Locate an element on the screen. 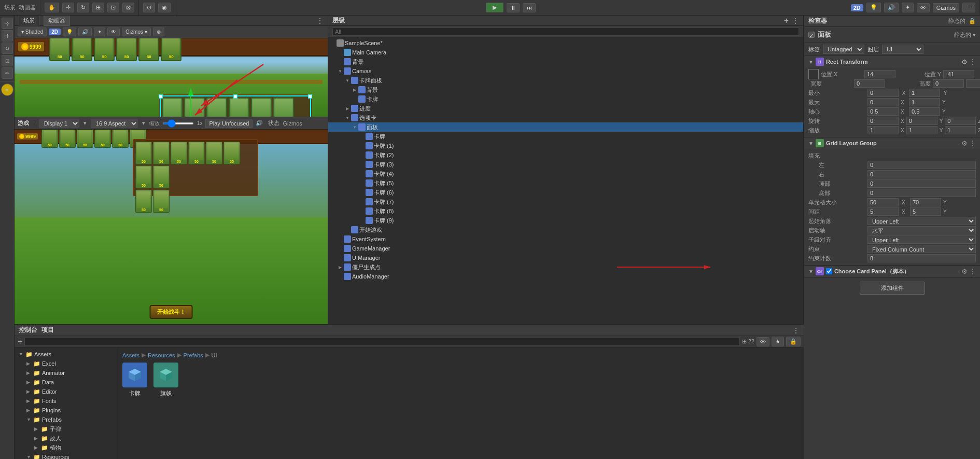 Image resolution: width=980 pixels, height=459 pixels. tree-item-2: ▶📁Animator is located at coordinates (66, 373).